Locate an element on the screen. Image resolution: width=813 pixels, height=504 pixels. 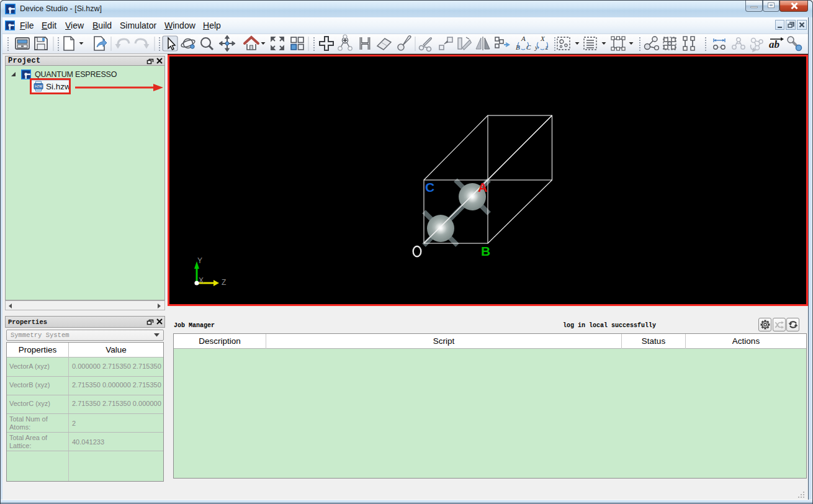
svg-text: C is located at coordinates (429, 187).